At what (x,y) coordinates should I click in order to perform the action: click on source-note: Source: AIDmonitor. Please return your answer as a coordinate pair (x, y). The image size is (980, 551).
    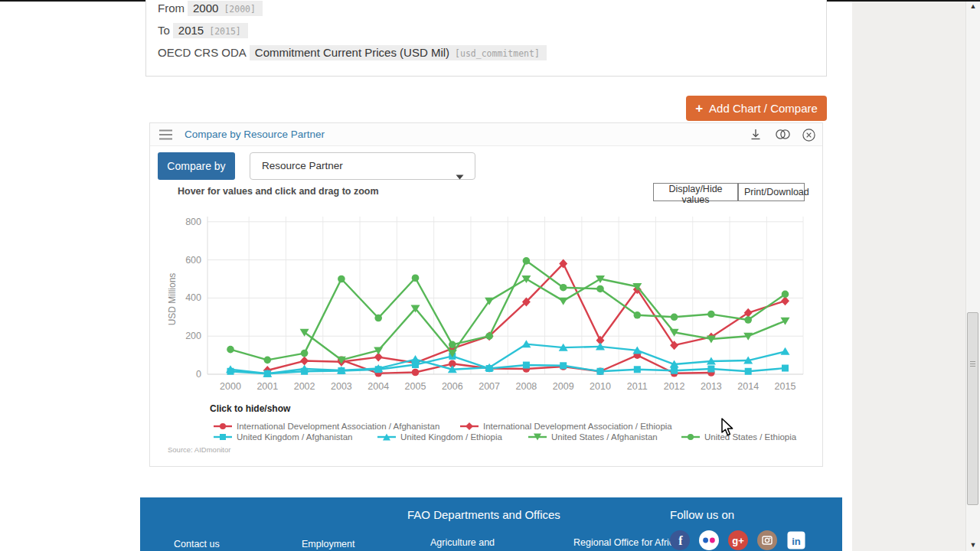
    Looking at the image, I should click on (199, 450).